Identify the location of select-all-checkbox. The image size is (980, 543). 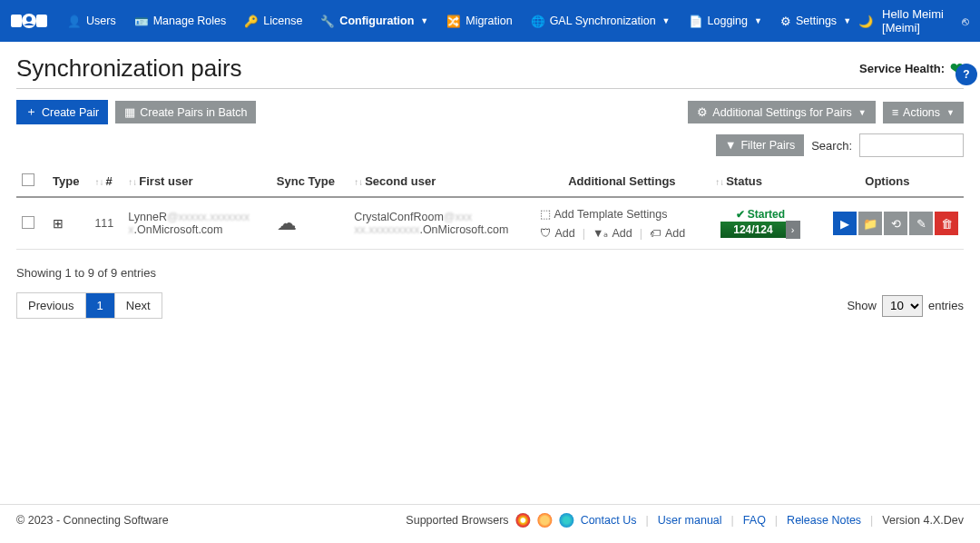
(28, 180).